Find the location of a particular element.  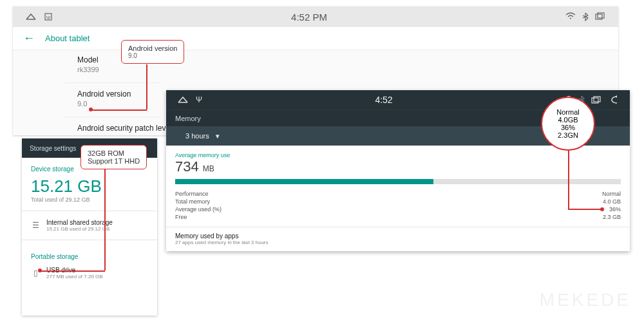

callout-line: Support 1T HHD is located at coordinates (113, 161).